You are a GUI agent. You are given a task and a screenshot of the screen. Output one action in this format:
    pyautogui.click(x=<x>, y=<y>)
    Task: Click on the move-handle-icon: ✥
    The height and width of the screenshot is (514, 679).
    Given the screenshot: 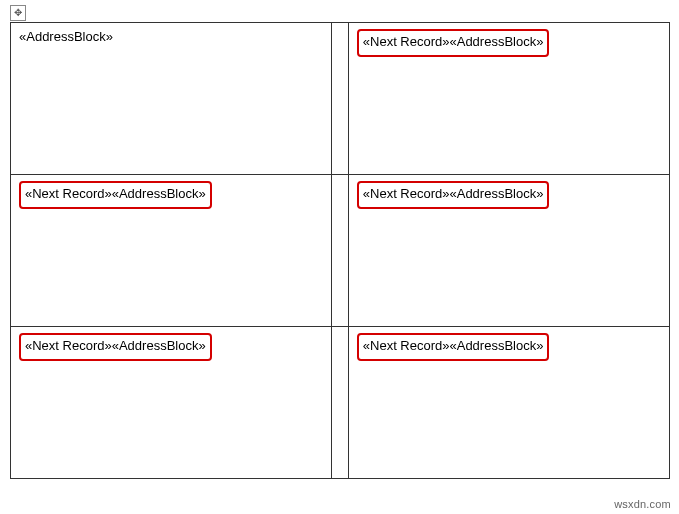 What is the action you would take?
    pyautogui.click(x=18, y=13)
    